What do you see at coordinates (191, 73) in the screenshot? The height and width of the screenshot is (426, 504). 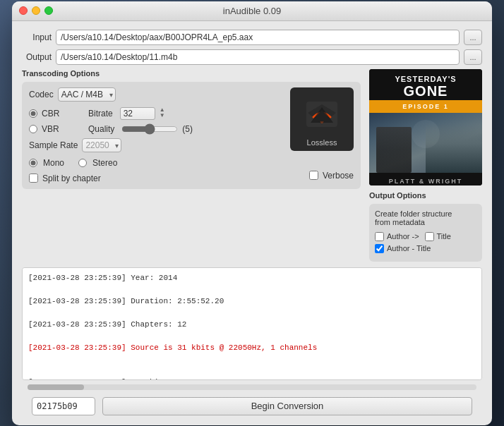 I see `transcoding-section-label: Transcoding Options` at bounding box center [191, 73].